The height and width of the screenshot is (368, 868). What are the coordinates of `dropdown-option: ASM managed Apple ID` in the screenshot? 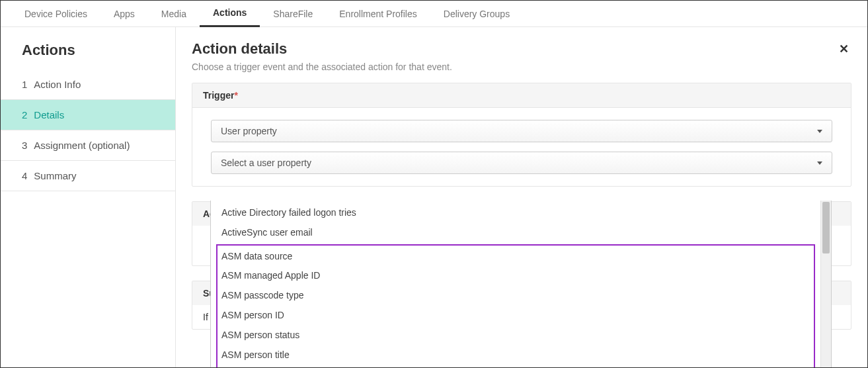 It's located at (516, 276).